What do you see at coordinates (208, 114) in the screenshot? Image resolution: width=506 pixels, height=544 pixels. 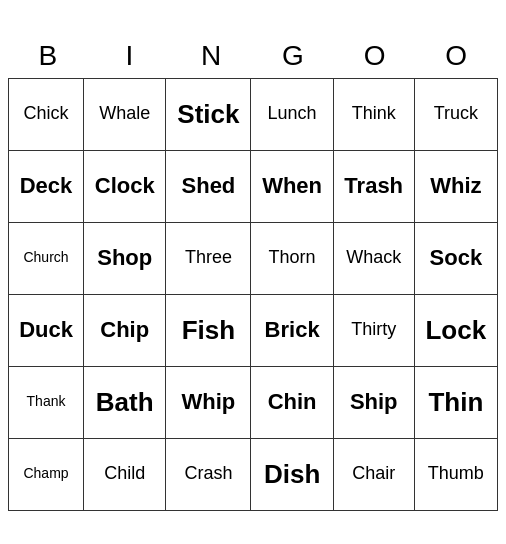 I see `cell-text: Stick` at bounding box center [208, 114].